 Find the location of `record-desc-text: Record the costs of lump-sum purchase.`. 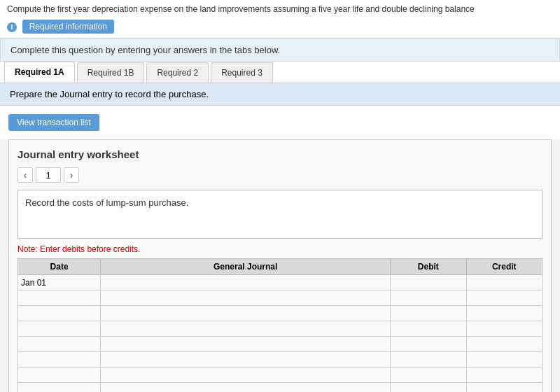

record-desc-text: Record the costs of lump-sum purchase. is located at coordinates (106, 203).